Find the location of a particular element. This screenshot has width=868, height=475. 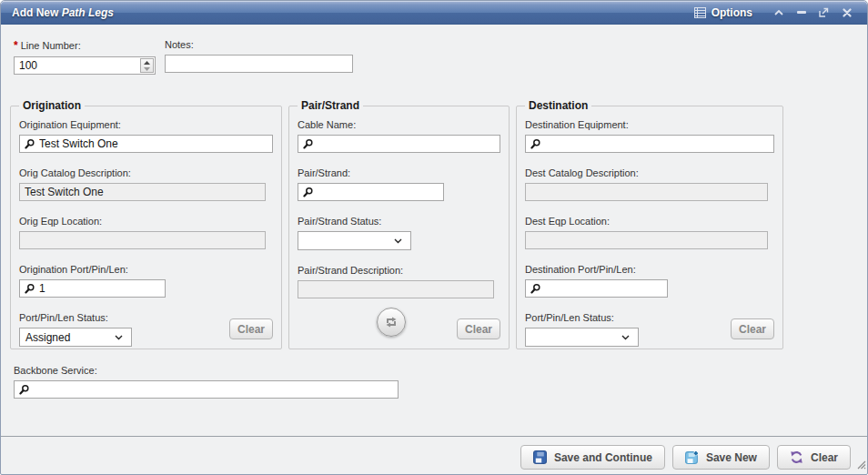

dest-eqp-location-field is located at coordinates (646, 240).